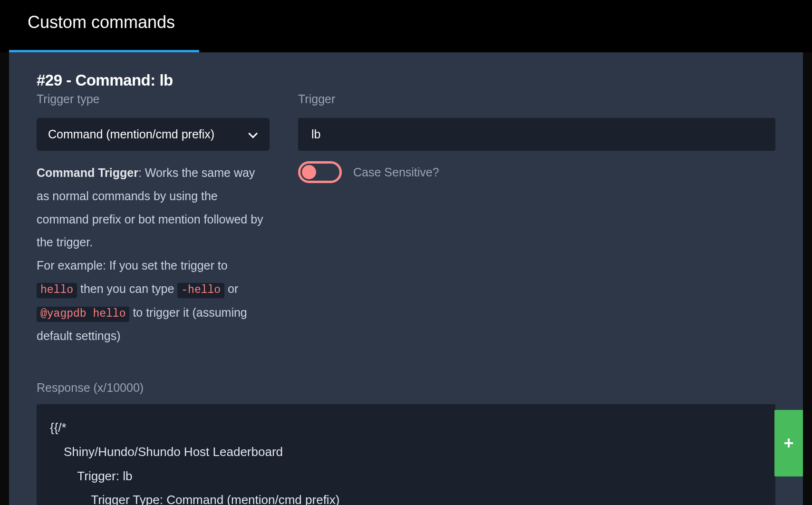  What do you see at coordinates (309, 172) in the screenshot?
I see `toggle-knob` at bounding box center [309, 172].